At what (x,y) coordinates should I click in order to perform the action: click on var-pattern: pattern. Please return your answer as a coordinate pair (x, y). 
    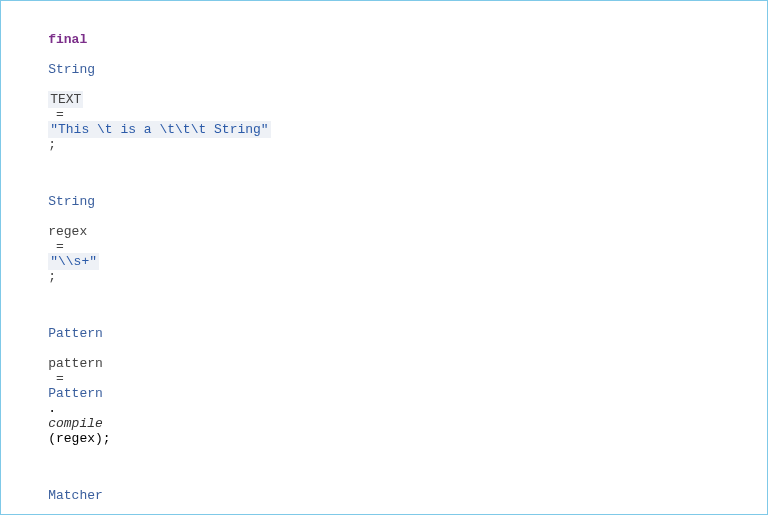
    Looking at the image, I should click on (76, 364).